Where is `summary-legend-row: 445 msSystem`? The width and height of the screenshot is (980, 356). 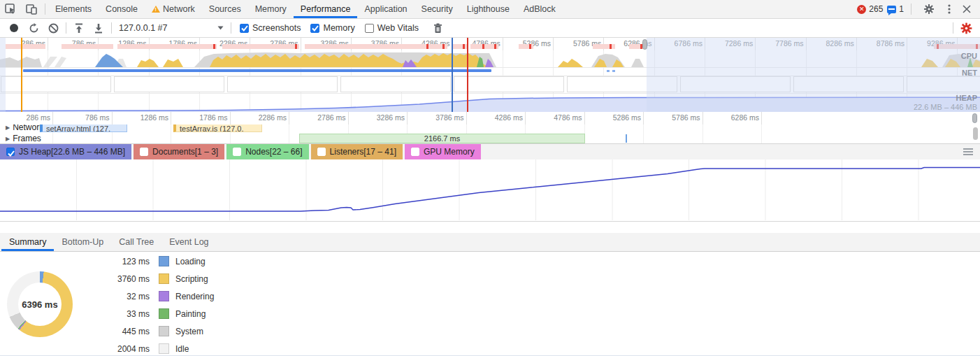 summary-legend-row: 445 msSystem is located at coordinates (149, 332).